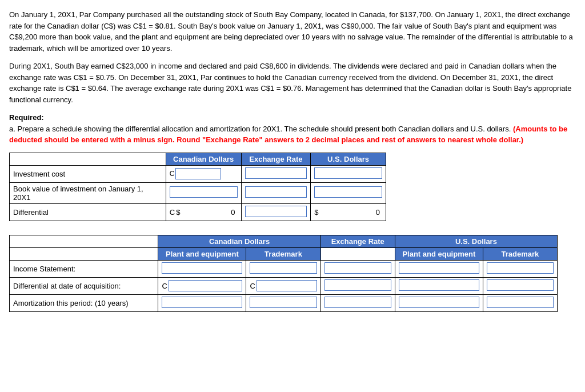 The width and height of the screenshot is (585, 392). Describe the element at coordinates (292, 83) in the screenshot. I see `paragraph-2: During 20X1, South Bay earned C$23,000 i…` at that location.